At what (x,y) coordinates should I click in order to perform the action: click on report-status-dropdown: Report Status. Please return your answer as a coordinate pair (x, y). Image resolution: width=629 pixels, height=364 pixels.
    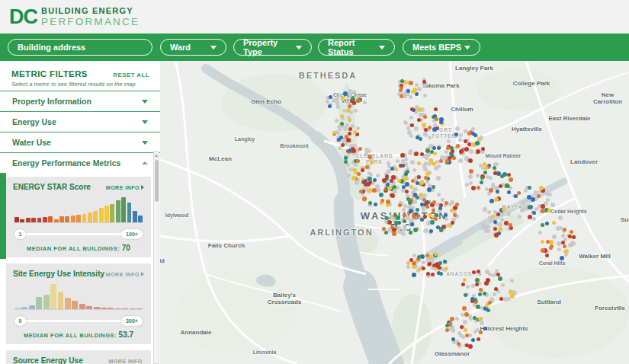
    Looking at the image, I should click on (357, 47).